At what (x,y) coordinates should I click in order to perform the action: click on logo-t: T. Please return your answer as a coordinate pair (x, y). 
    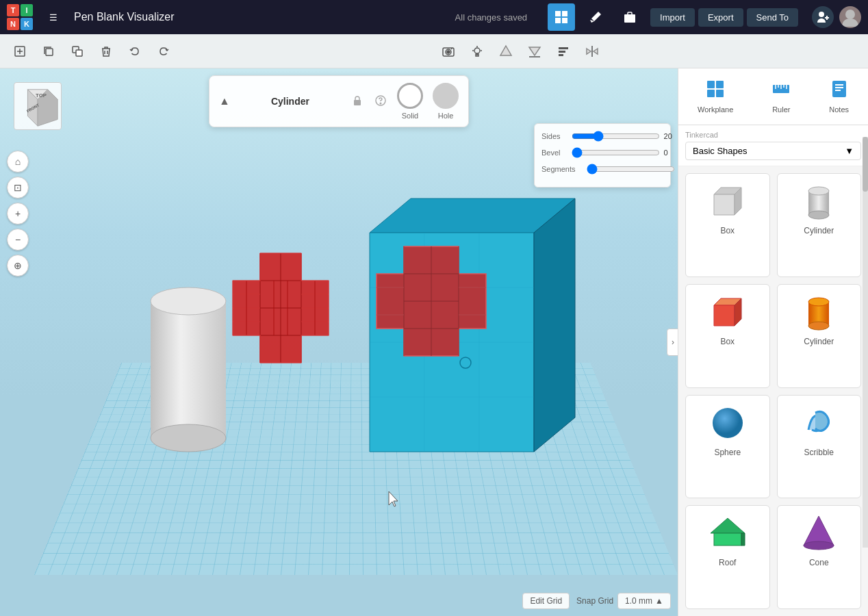
    Looking at the image, I should click on (13, 10).